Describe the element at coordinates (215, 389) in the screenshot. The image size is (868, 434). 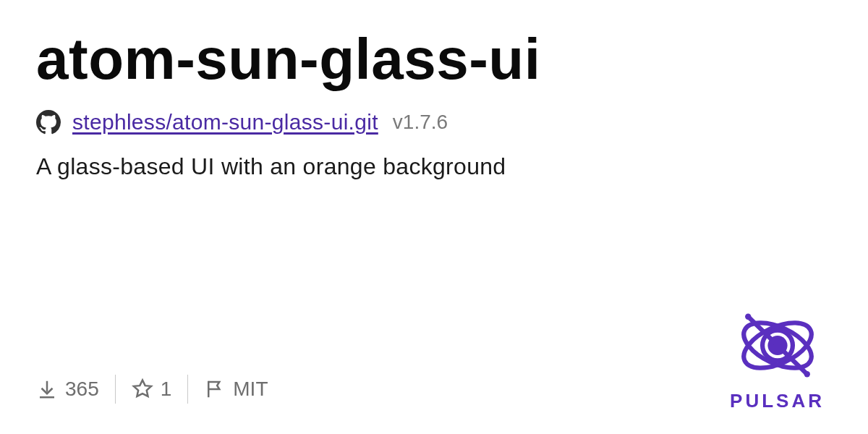
I see `flag-icon` at that location.